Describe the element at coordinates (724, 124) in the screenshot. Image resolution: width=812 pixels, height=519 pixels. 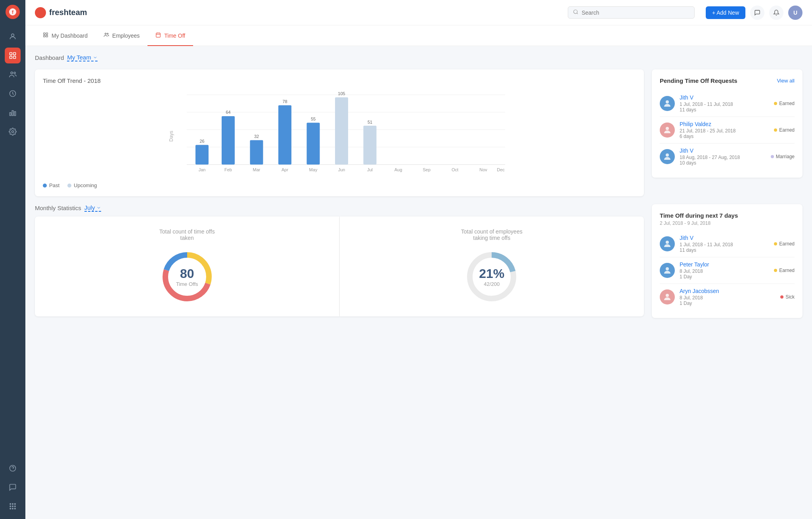
I see `req-name-1: Philip Valdez` at that location.